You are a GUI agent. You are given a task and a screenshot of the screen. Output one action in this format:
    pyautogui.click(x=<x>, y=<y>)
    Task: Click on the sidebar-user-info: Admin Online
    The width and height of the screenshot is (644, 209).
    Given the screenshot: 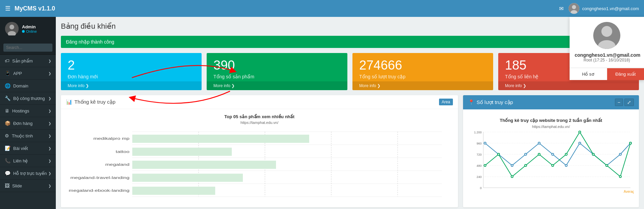 What is the action you would take?
    pyautogui.click(x=29, y=29)
    